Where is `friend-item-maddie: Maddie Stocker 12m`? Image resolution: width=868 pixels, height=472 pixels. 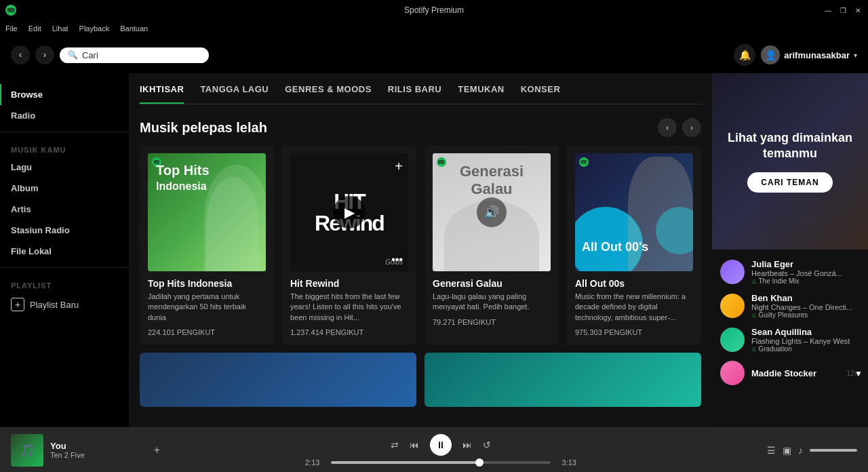 friend-item-maddie: Maddie Stocker 12m is located at coordinates (790, 373).